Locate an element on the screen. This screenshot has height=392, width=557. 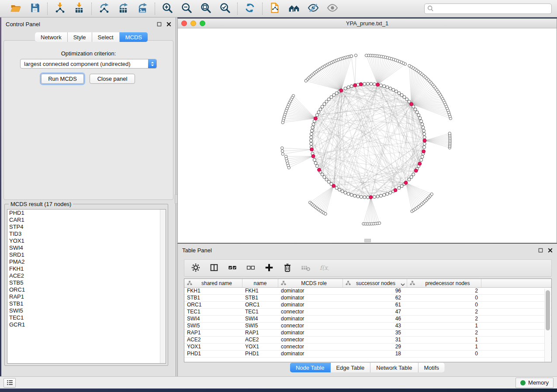
close-panel-button: Close panel is located at coordinates (112, 79).